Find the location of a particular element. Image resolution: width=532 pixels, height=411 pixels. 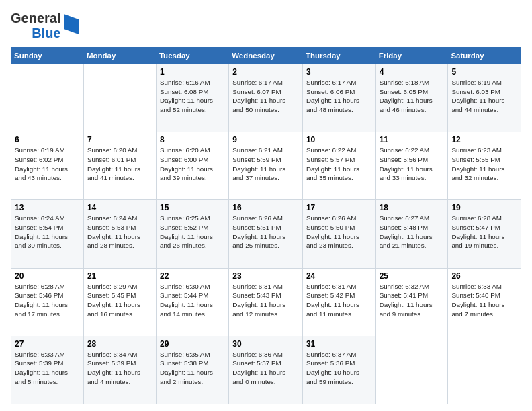

day-info: Sunrise: 6:22 AM Sunset: 5:56 PM Dayligh… is located at coordinates (412, 164).